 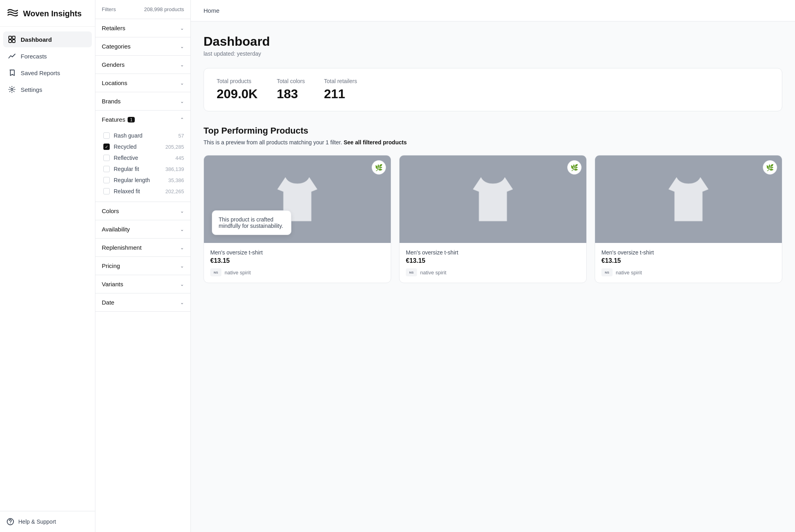 What do you see at coordinates (182, 120) in the screenshot?
I see `chevron-up-icon: ⌃` at bounding box center [182, 120].